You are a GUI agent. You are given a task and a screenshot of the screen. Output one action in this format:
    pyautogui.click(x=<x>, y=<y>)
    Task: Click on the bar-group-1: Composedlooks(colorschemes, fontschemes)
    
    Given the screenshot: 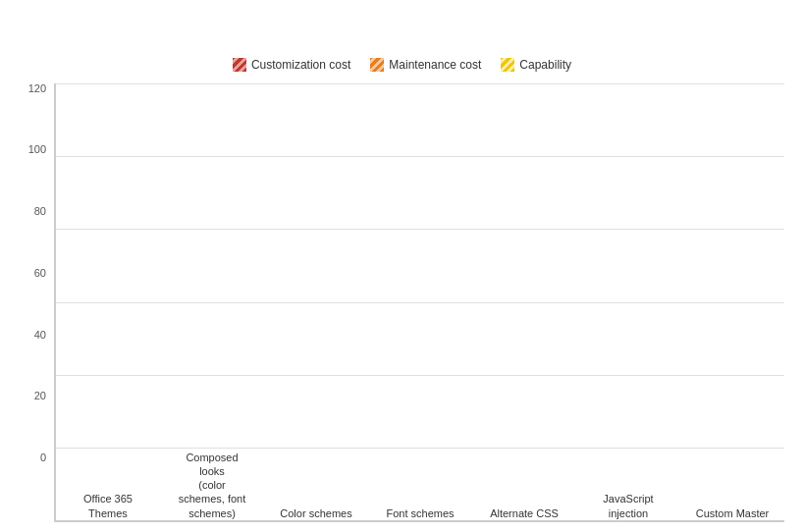 What is the action you would take?
    pyautogui.click(x=212, y=483)
    